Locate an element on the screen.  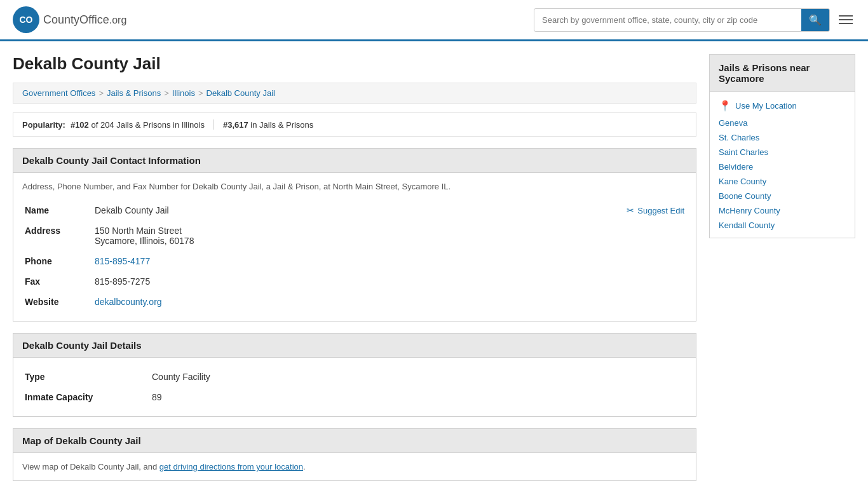
logo-area: CO CountyOffice.org is located at coordinates (70, 20).